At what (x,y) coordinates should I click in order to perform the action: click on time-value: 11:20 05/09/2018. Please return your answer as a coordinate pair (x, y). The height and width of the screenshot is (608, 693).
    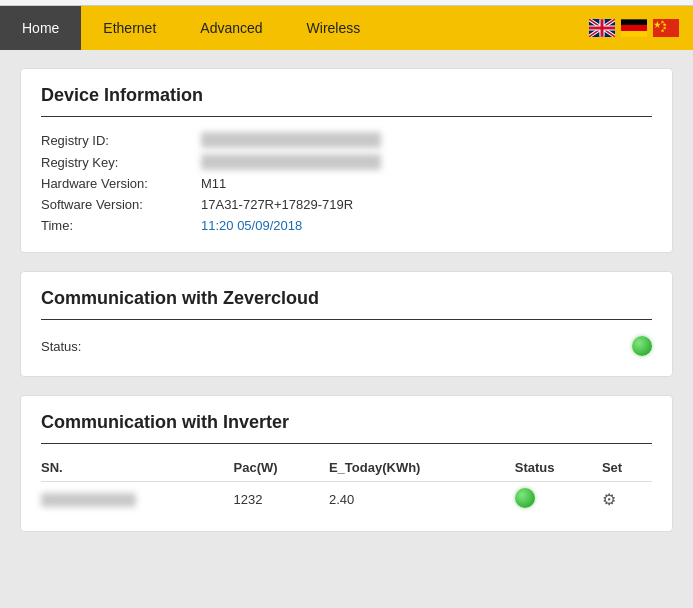
    Looking at the image, I should click on (252, 226).